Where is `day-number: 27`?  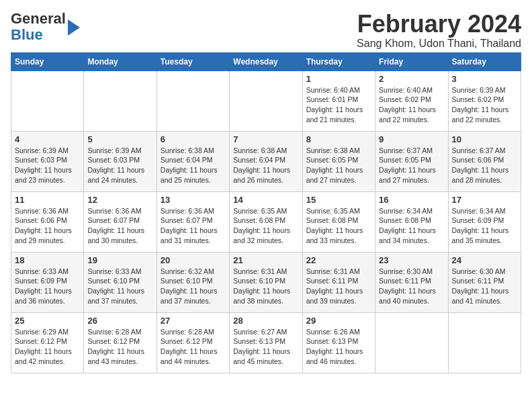 day-number: 27 is located at coordinates (193, 321).